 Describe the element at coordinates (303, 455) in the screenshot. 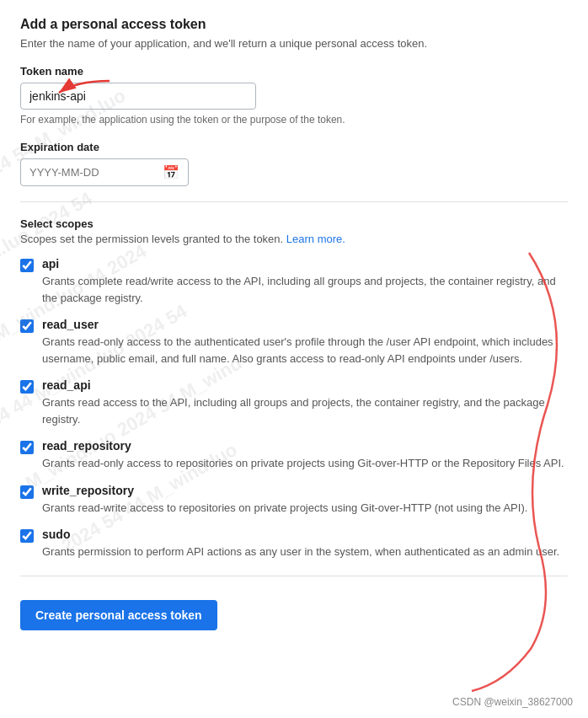

I see `scope-content-read_repository: read_repositoryGrants read-only access t…` at that location.